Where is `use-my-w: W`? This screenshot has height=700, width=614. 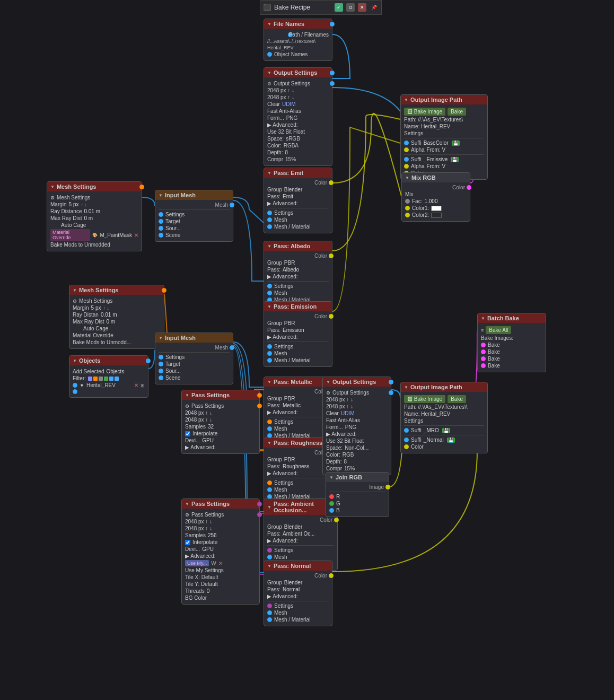 use-my-w: W is located at coordinates (213, 563).